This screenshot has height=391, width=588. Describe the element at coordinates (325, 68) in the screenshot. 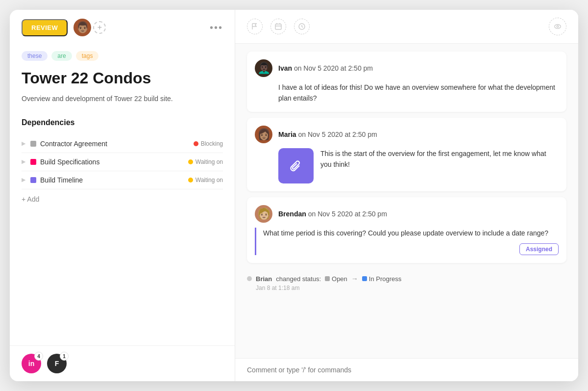

I see `comment-meta: Ivan on Nov 5 2020 at 2:50 pm` at that location.